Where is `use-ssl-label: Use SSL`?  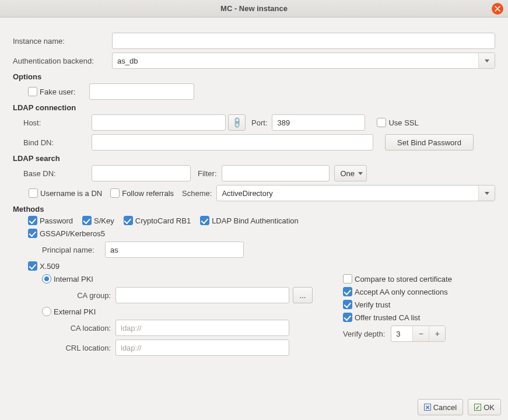
use-ssl-label: Use SSL is located at coordinates (404, 123).